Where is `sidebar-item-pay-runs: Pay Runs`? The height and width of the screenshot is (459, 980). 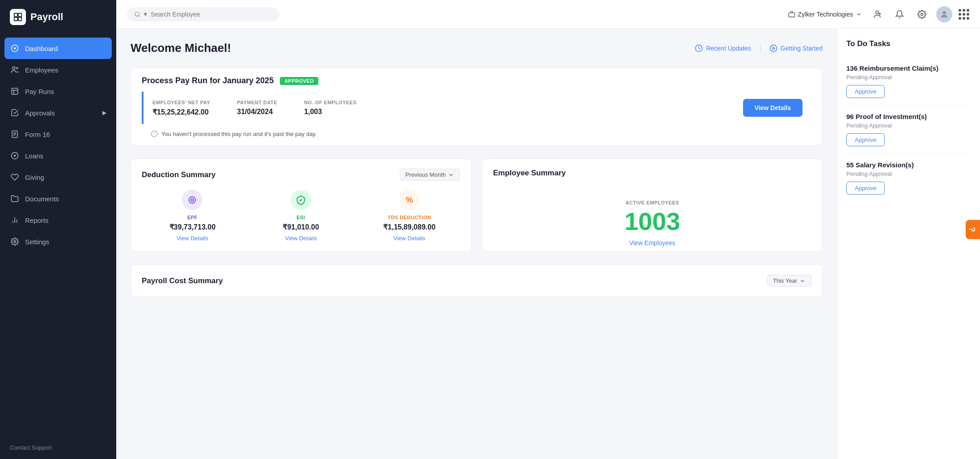 sidebar-item-pay-runs: Pay Runs is located at coordinates (58, 91).